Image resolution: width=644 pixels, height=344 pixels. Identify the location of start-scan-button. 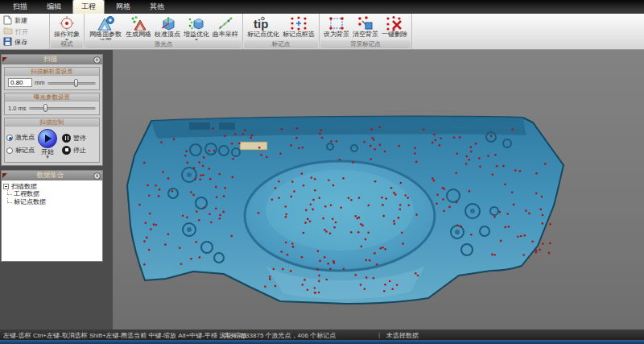
(47, 139).